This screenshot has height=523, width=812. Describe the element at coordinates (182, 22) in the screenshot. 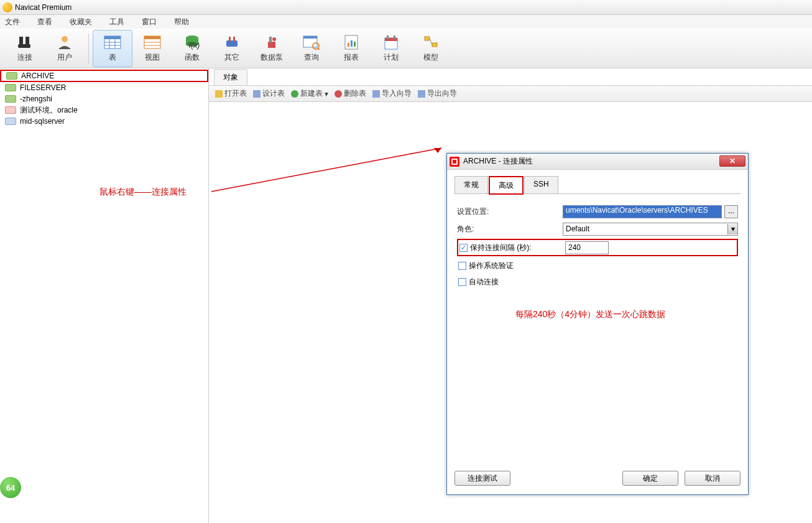

I see `menu-help: 帮助` at that location.